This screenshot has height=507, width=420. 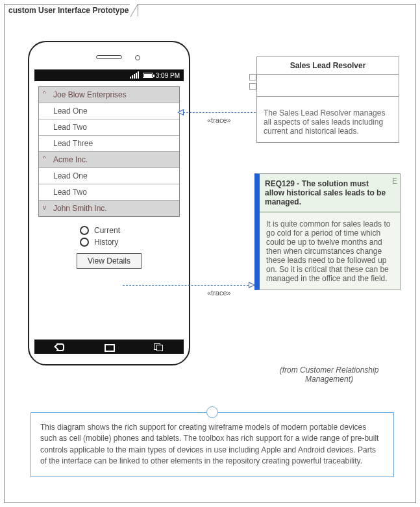 I want to click on battery-icon, so click(x=148, y=75).